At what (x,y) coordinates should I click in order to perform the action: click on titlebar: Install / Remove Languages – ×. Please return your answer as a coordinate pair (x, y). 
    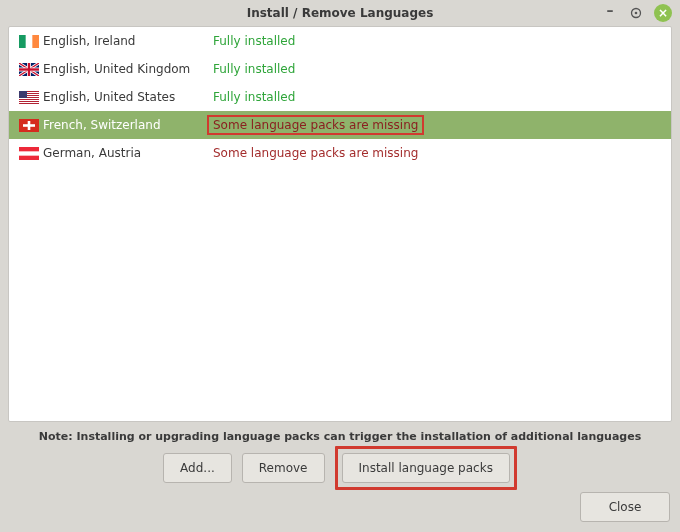
    Looking at the image, I should click on (340, 13).